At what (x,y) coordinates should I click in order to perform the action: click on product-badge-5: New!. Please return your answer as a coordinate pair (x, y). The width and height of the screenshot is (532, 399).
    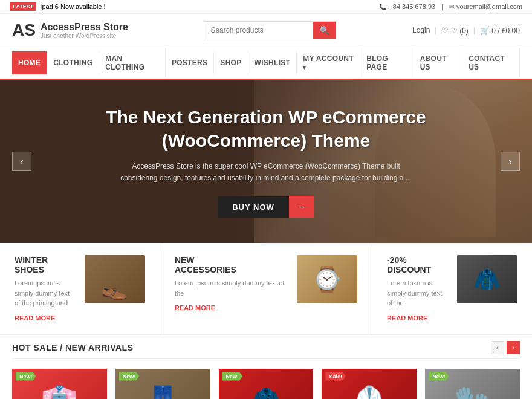
    Looking at the image, I should click on (439, 377).